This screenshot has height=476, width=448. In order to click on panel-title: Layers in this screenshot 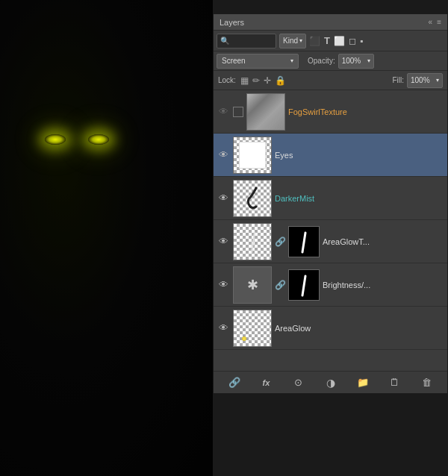, I will do `click(231, 22)`.